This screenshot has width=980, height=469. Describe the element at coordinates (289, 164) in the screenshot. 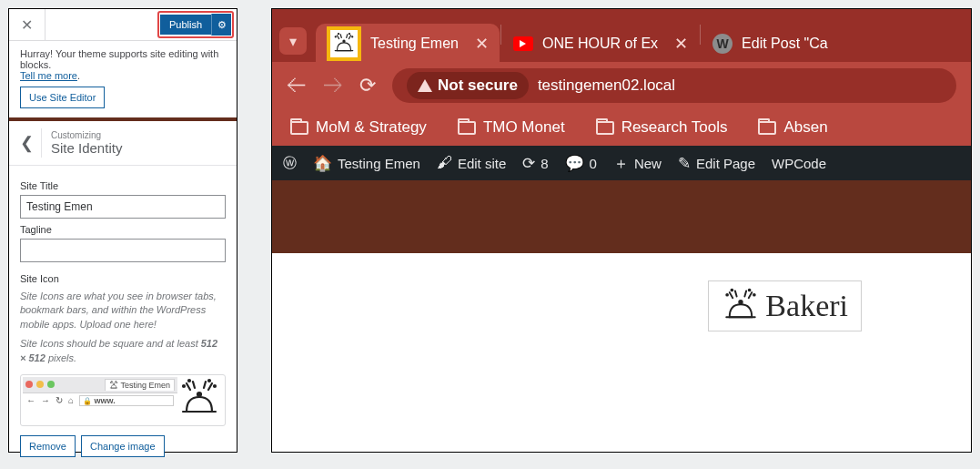

I see `wp-logo-icon: ⓦ` at that location.